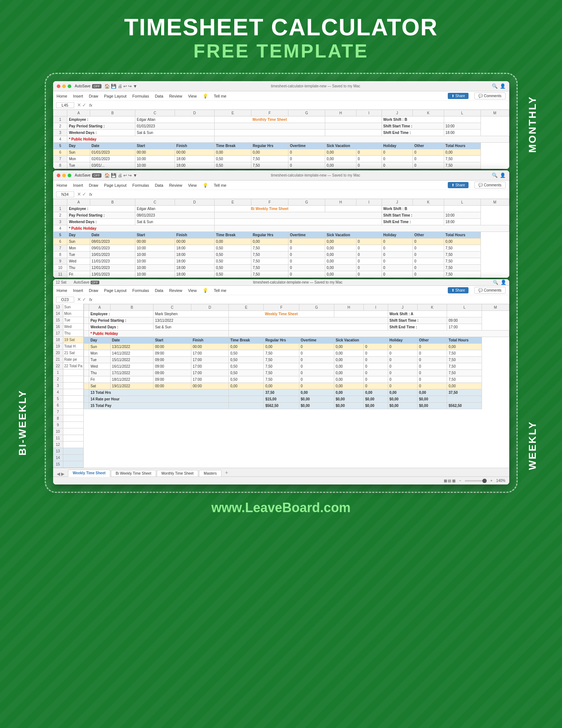 Image resolution: width=562 pixels, height=728 pixels. Describe the element at coordinates (115, 185) in the screenshot. I see `menu-page-layout-bw: Page Layout` at that location.